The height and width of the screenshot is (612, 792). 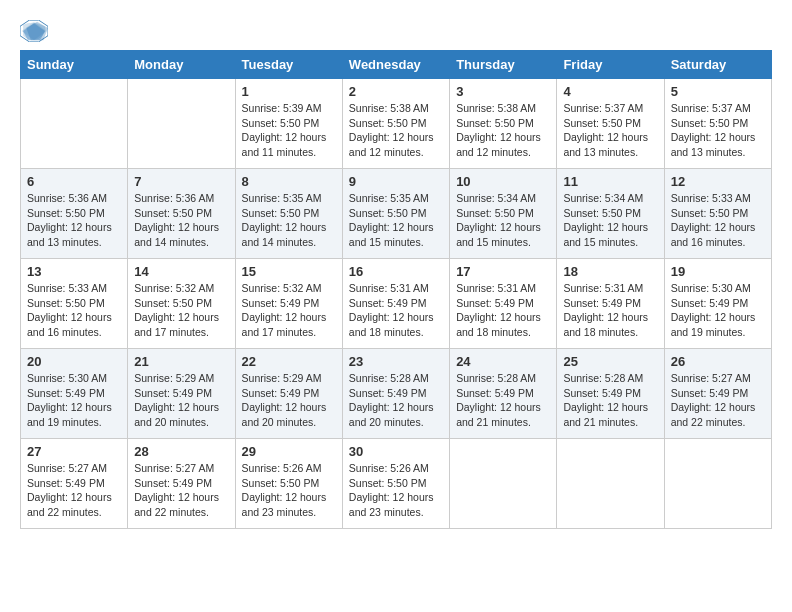 What do you see at coordinates (289, 310) in the screenshot?
I see `cell-info: Sunrise: 5:32 AMSunset: 5:49 PMDaylight:…` at bounding box center [289, 310].